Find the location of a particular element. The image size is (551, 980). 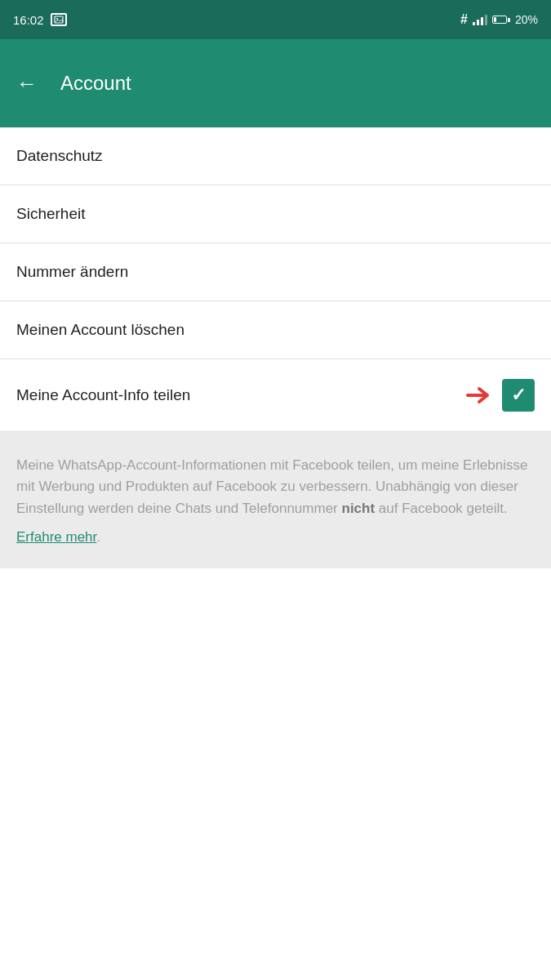

description-box: Meine WhatsApp-Account-Informationen mit… is located at coordinates (276, 500).